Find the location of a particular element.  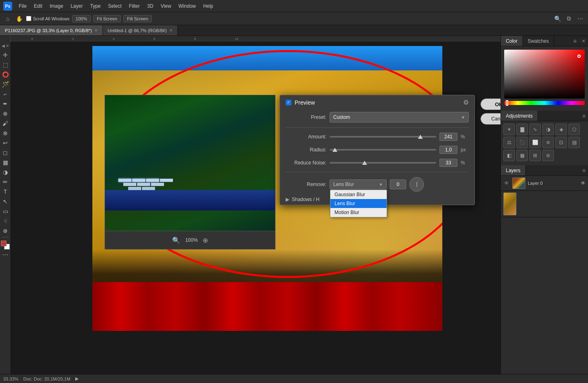

preview-checkbox: ✓ is located at coordinates (289, 103).